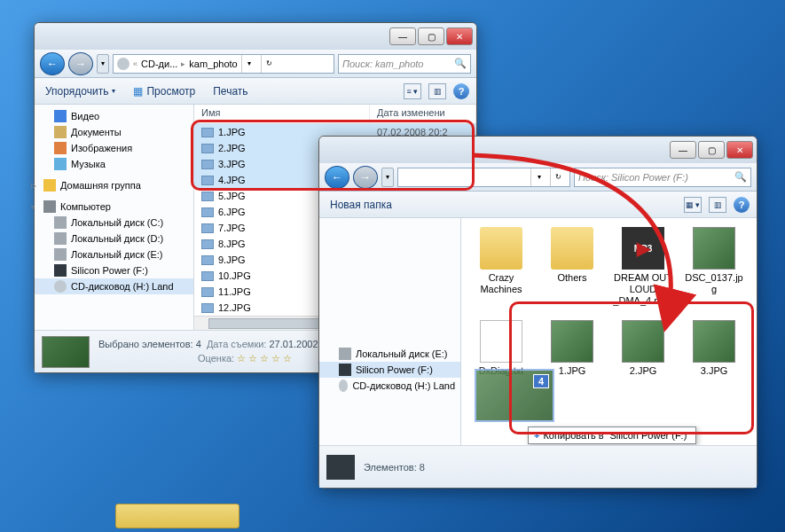 This screenshot has height=532, width=785. I want to click on breadcrumb-1: CD-ди..., so click(160, 64).